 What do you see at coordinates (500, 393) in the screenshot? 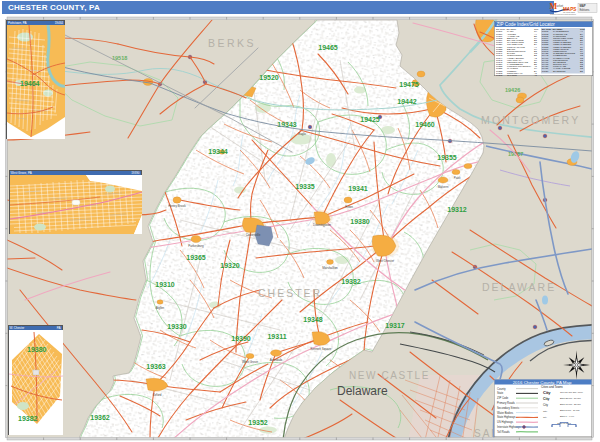
I see `svg-text: State` at bounding box center [500, 393].